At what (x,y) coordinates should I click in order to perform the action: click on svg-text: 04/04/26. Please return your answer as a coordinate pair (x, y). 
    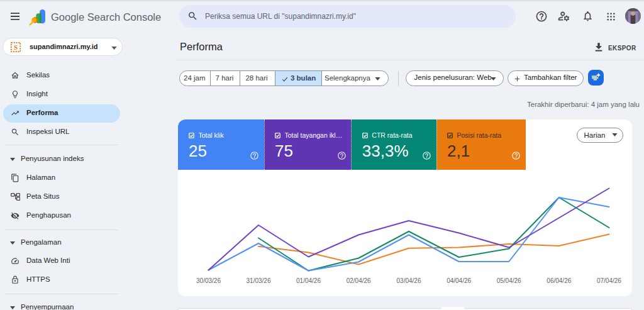
    Looking at the image, I should click on (459, 280).